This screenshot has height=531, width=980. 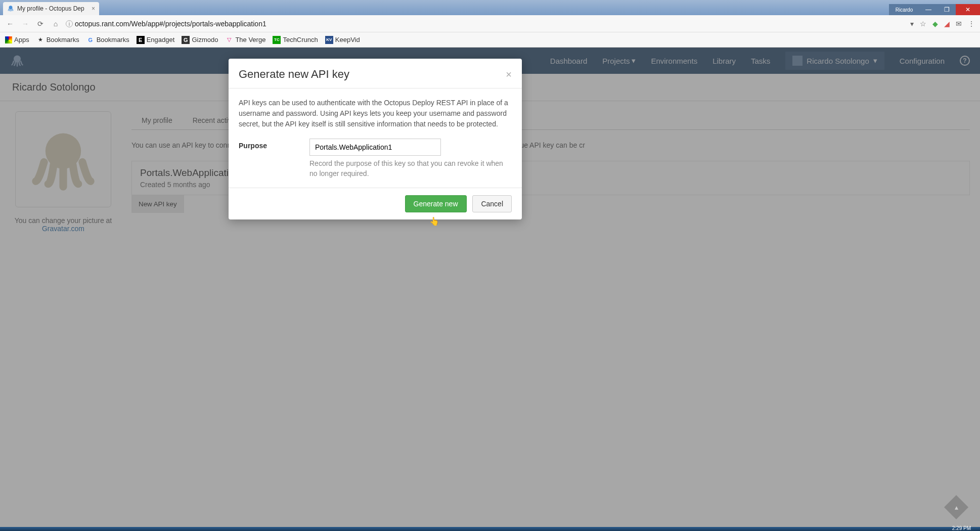 I want to click on star-icon: ★, so click(x=40, y=40).